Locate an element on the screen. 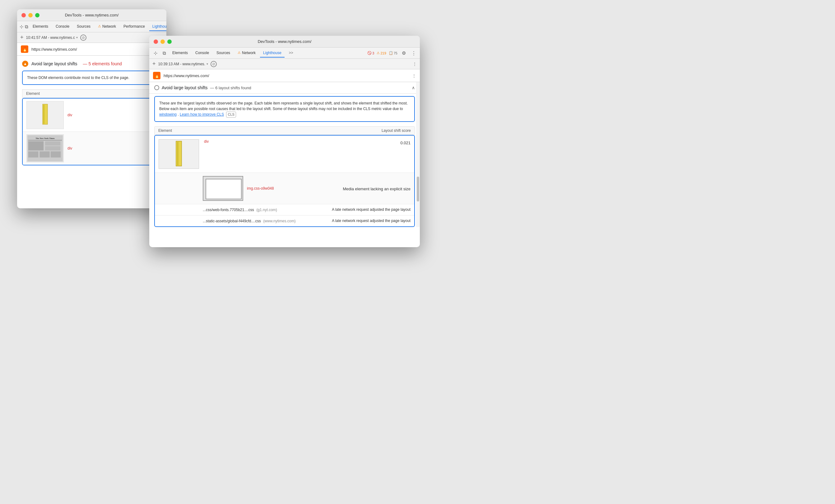 Image resolution: width=835 pixels, height=504 pixels. audit-header-back: ▲ Avoid large layout shifts — 5 elements… is located at coordinates (91, 64).